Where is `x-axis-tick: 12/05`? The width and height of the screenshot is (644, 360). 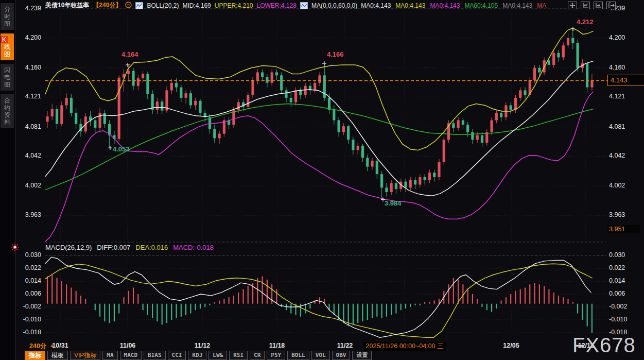
x-axis-tick: 12/05 is located at coordinates (511, 346).